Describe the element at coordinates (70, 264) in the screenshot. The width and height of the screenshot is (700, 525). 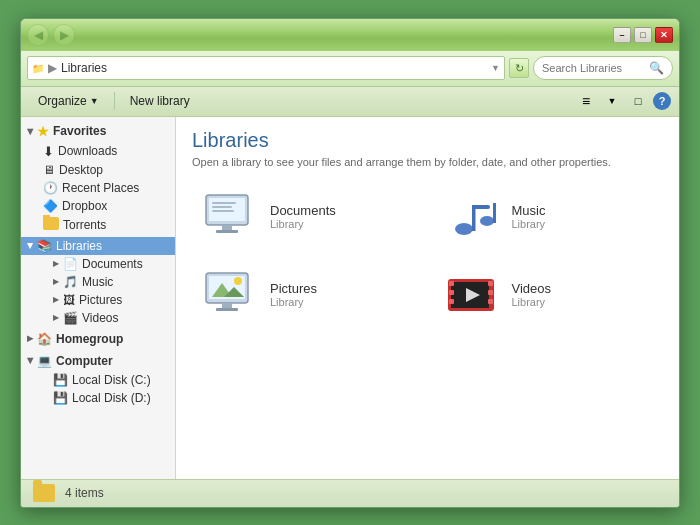
I see `documents-icon: 📄` at that location.